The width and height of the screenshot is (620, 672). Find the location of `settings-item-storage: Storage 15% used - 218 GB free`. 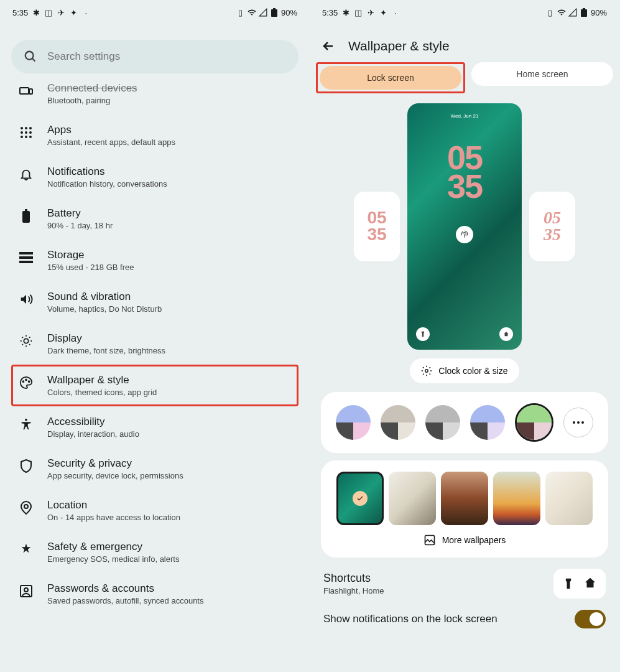

settings-item-storage: Storage 15% used - 218 GB free is located at coordinates (155, 260).